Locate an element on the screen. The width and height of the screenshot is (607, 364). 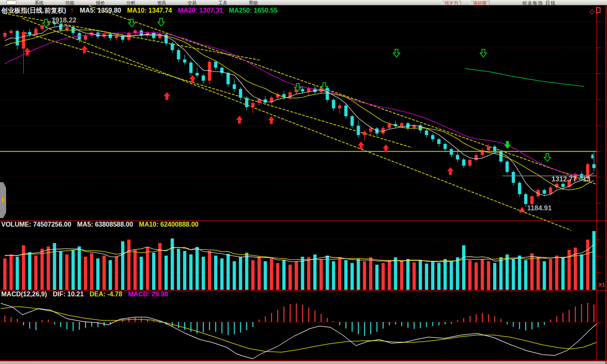
restore-window-icon is located at coordinates (598, 10).